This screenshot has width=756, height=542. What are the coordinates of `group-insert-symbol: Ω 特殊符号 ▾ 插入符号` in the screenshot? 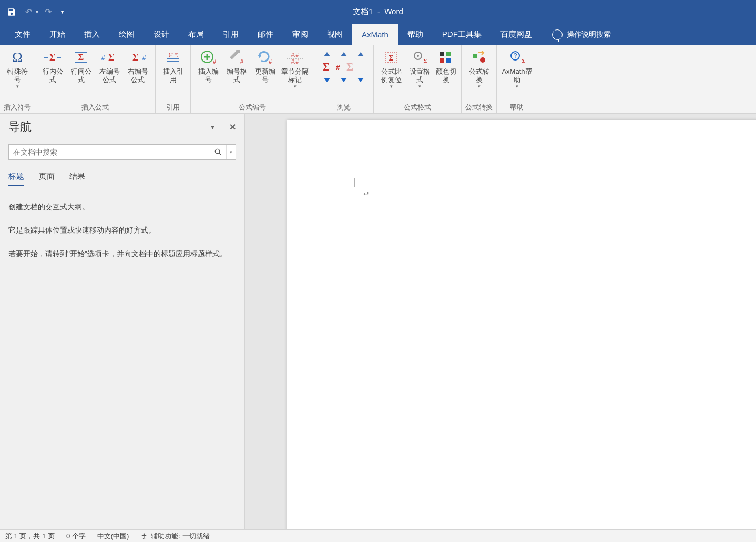 It's located at (18, 79).